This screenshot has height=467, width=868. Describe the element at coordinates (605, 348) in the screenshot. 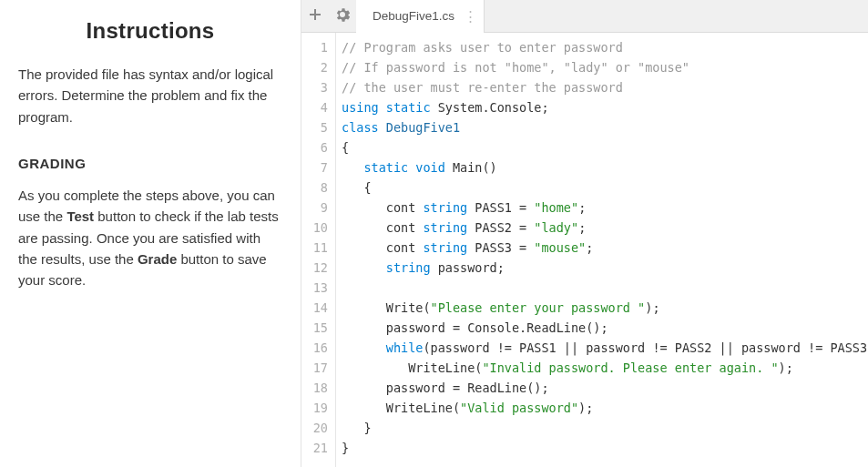

I see `code-line: while(password != PASS1 || password != P…` at that location.